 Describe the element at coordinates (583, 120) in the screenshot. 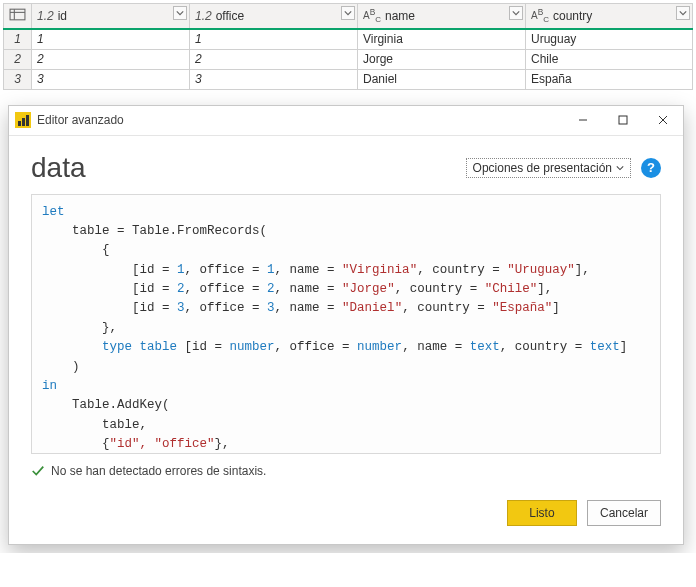

I see `minimize-button` at that location.